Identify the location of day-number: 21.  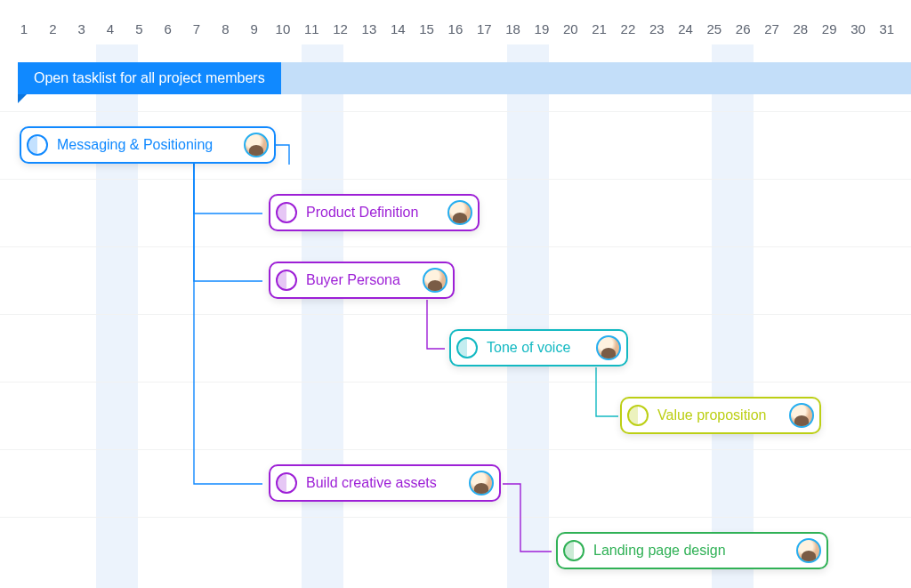
(600, 28).